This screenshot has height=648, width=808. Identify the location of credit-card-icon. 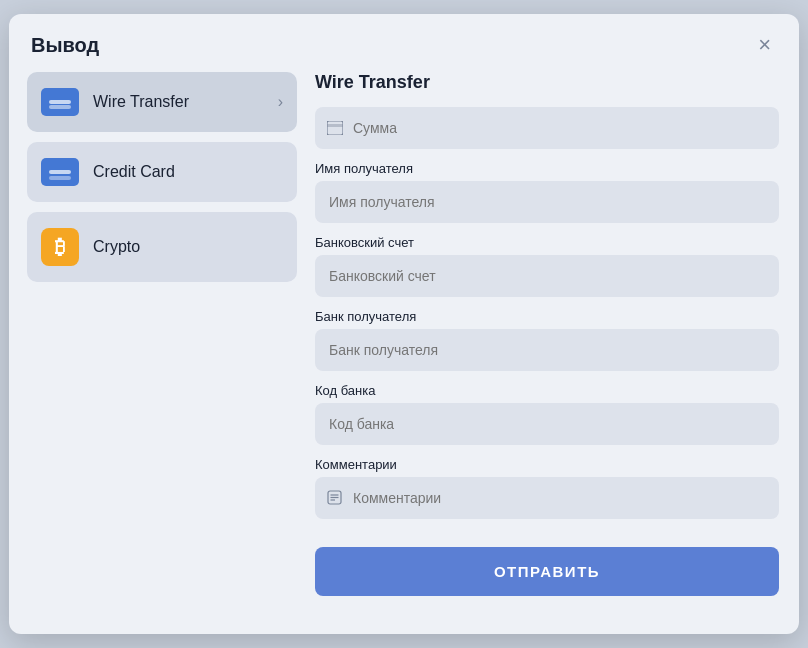
(60, 172).